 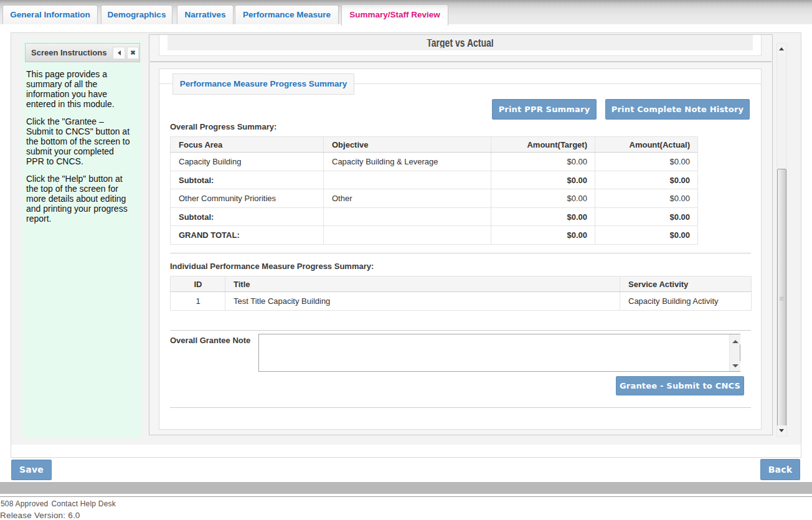 What do you see at coordinates (137, 15) in the screenshot?
I see `tab-demographics: Demographics` at bounding box center [137, 15].